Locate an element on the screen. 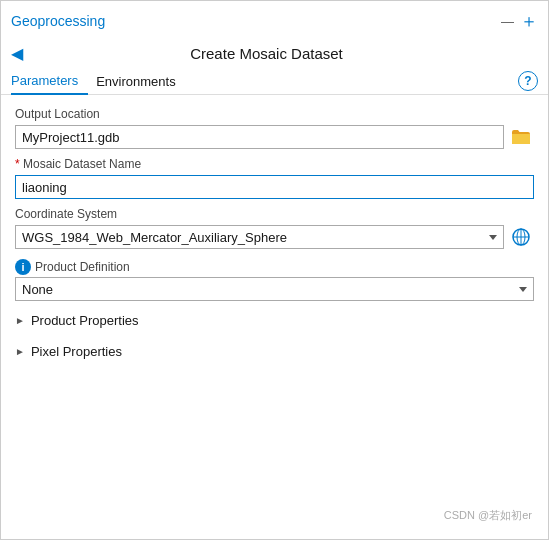 This screenshot has width=549, height=540. pixel-properties-toggle: ► Pixel Properties is located at coordinates (274, 352).